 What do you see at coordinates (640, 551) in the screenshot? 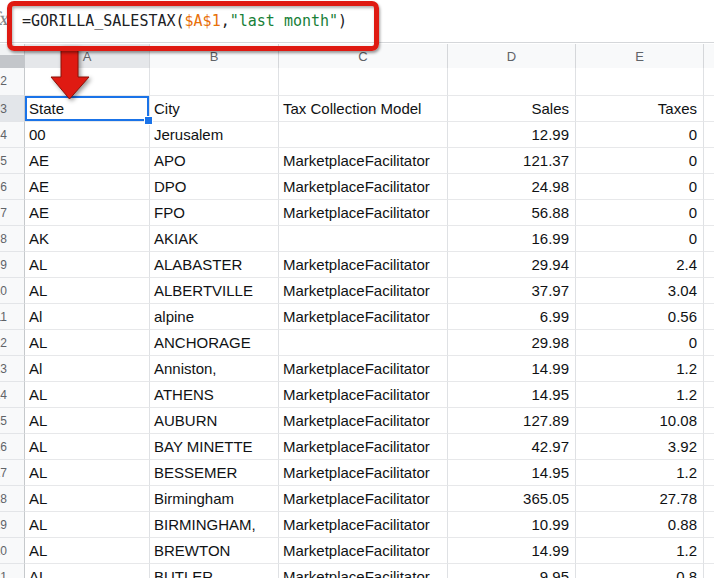
I see `cell-E20: 1.2` at bounding box center [640, 551].